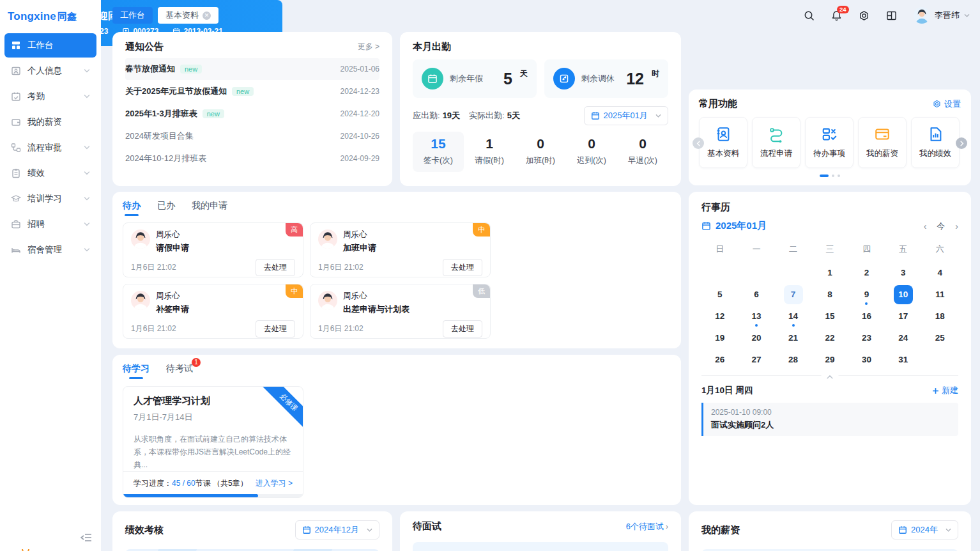 This screenshot has width=980, height=551. Describe the element at coordinates (719, 359) in the screenshot. I see `calendar-day: 26` at that location.